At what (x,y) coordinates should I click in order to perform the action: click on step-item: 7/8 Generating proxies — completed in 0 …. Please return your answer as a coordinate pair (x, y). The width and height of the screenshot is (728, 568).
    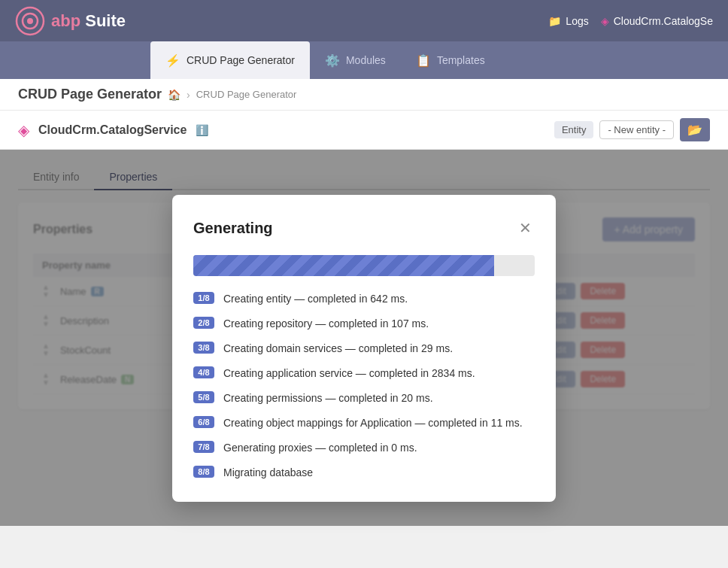
    Looking at the image, I should click on (364, 448).